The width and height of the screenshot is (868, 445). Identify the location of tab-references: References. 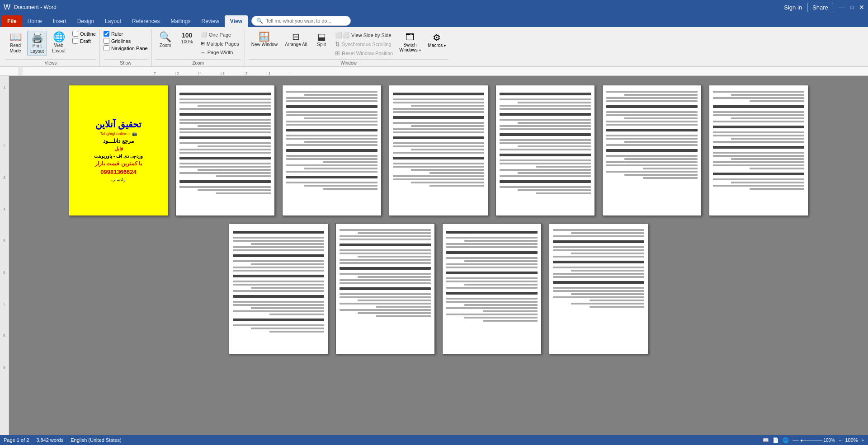
(146, 21).